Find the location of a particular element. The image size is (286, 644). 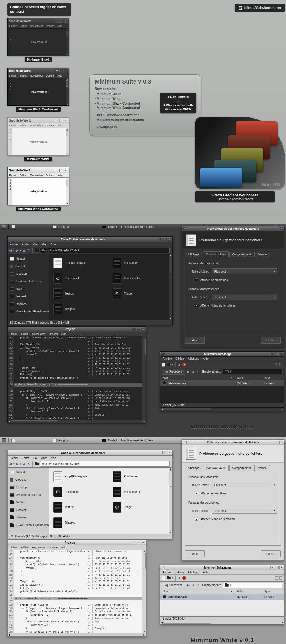

file-item: ⚙ Puissance4 is located at coordinates (80, 492).